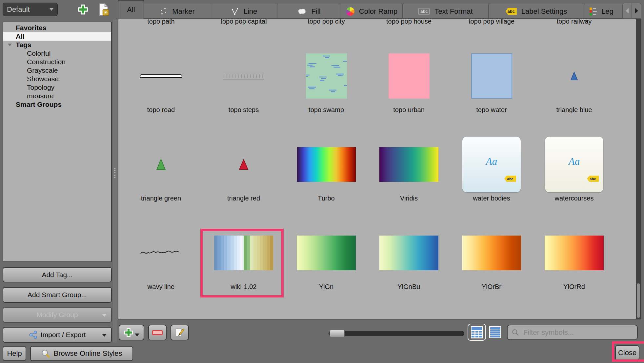 Image resolution: width=644 pixels, height=363 pixels. What do you see at coordinates (409, 269) in the screenshot?
I see `symbol-cell-ylgnbu: YlGnBu` at bounding box center [409, 269].